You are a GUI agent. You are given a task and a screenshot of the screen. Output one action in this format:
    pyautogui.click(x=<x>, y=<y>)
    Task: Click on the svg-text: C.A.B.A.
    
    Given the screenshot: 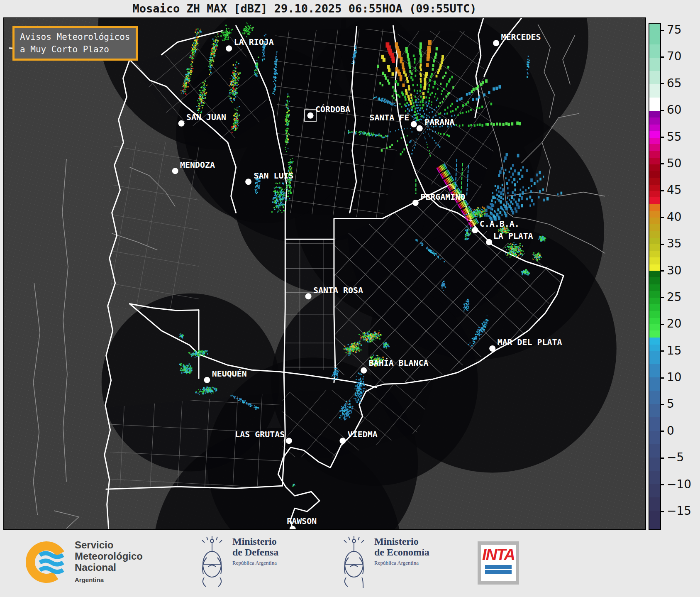 What is the action you would take?
    pyautogui.click(x=500, y=224)
    